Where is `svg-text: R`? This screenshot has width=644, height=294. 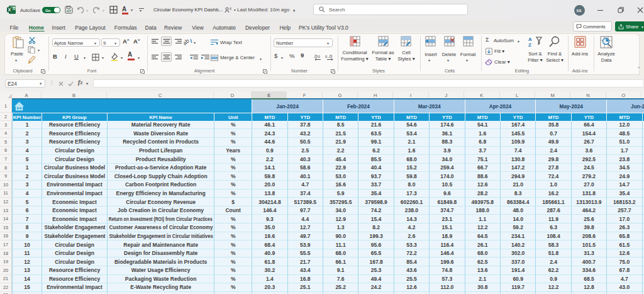
svg-text: R is located at coordinates (230, 9).